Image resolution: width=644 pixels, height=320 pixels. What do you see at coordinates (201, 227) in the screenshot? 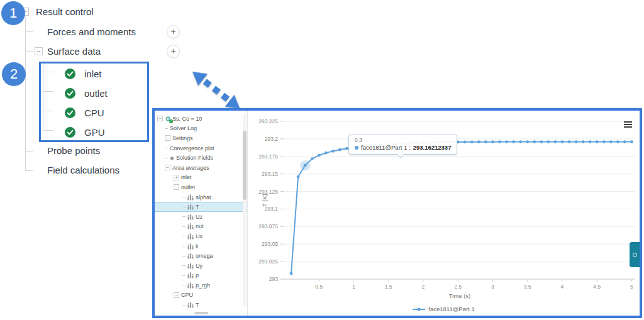
I see `run-tree-item-nut: nut` at bounding box center [201, 227].